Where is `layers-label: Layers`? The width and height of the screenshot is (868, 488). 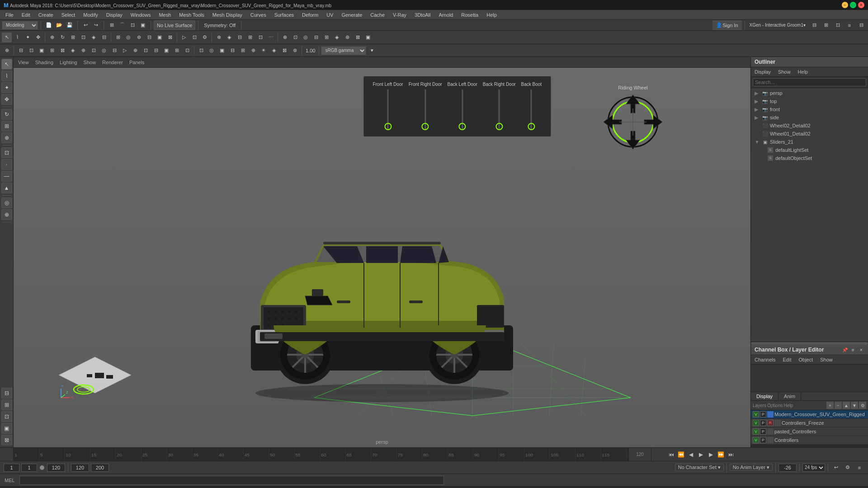 layers-label: Layers is located at coordinates (760, 406).